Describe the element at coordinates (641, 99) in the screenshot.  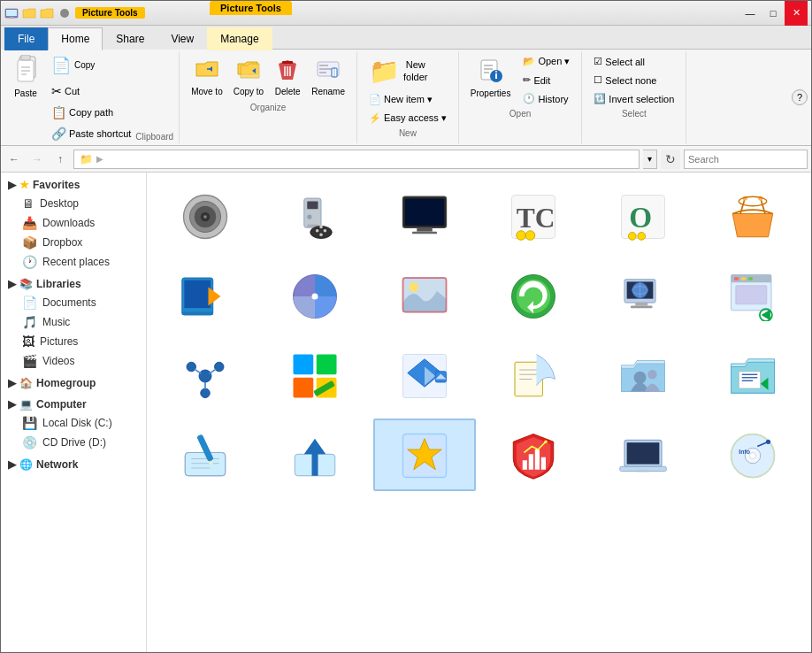
I see `invert-selection-label: Invert selection` at that location.